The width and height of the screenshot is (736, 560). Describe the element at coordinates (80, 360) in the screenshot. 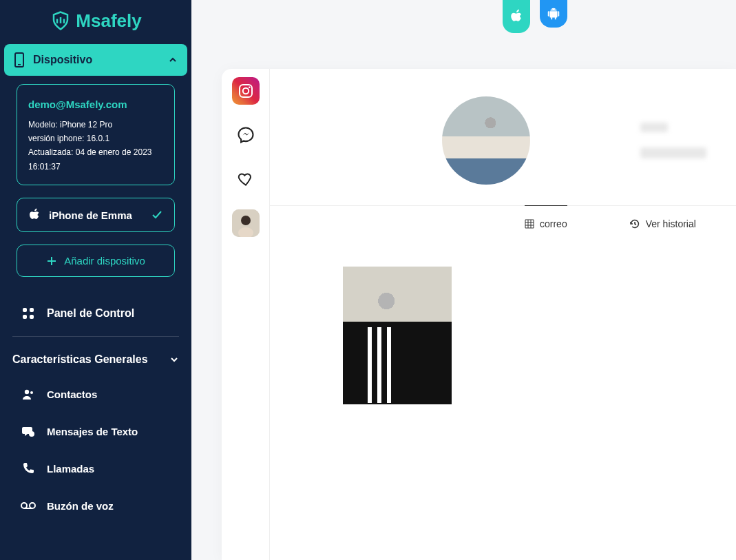

I see `features-label: Características Generales` at that location.